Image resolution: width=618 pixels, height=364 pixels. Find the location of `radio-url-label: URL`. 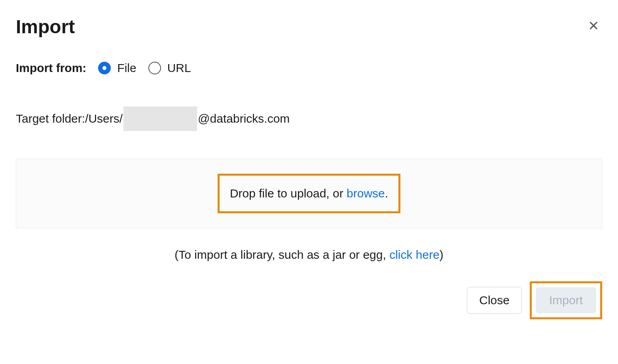

radio-url-label: URL is located at coordinates (179, 68).